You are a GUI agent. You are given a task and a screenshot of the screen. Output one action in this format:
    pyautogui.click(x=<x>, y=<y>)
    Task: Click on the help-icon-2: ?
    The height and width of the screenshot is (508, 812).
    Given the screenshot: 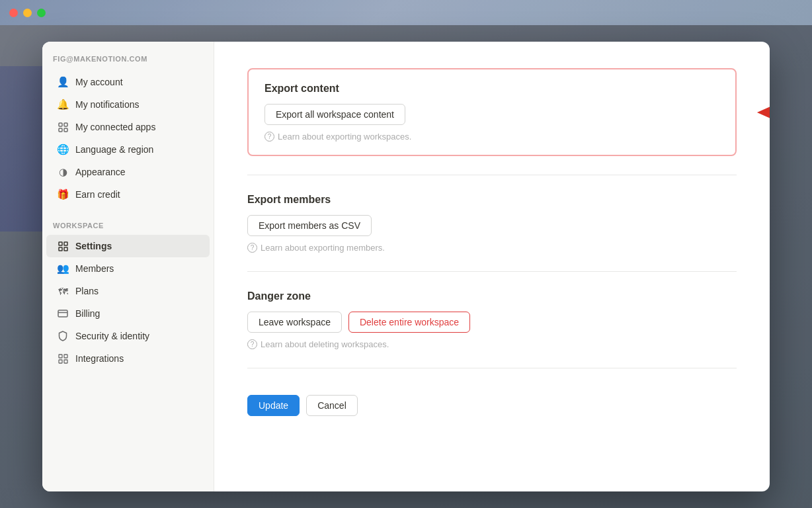 What is the action you would take?
    pyautogui.click(x=253, y=247)
    